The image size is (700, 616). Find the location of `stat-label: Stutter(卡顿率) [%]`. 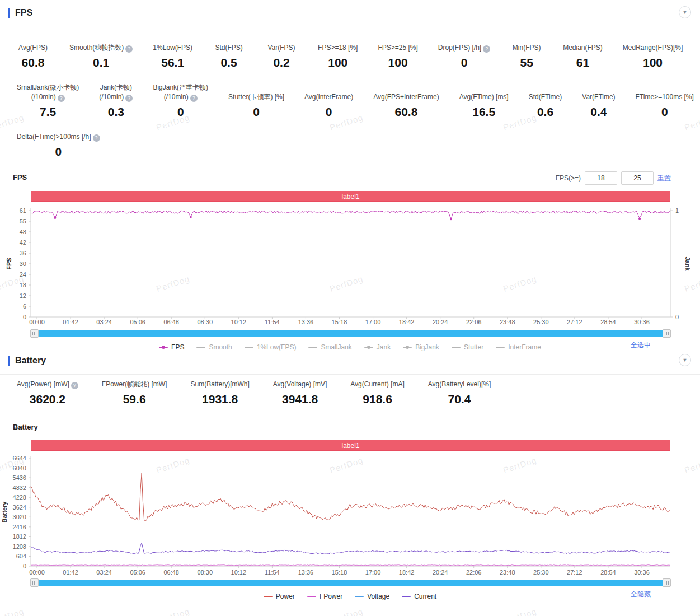

stat-label: Stutter(卡顿率) [%] is located at coordinates (256, 97).